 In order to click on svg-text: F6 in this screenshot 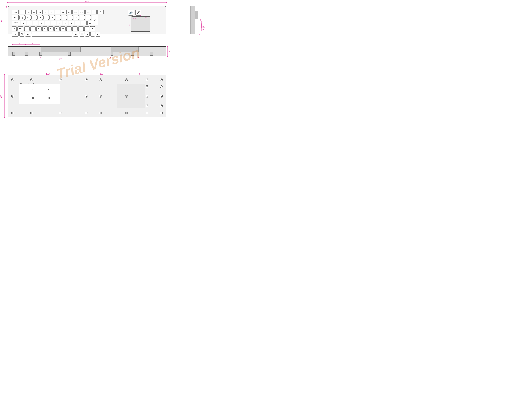, I will do `click(52, 12)`.